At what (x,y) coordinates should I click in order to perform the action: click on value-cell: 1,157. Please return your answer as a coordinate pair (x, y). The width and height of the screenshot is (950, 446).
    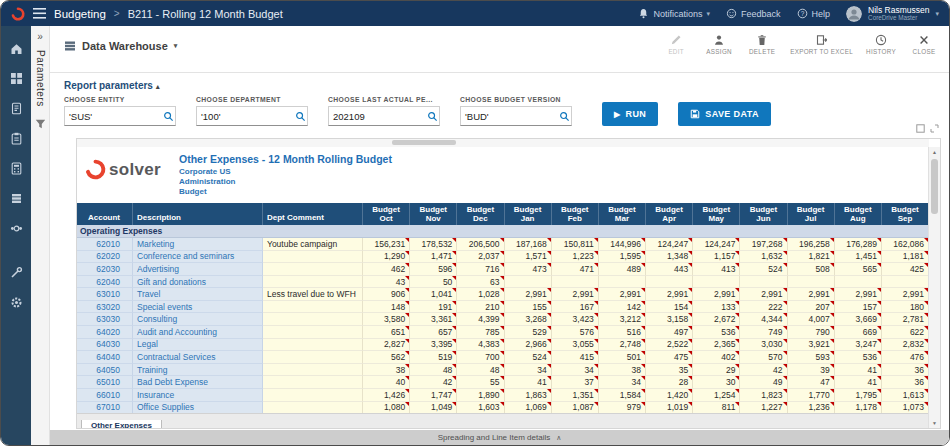
    Looking at the image, I should click on (716, 258).